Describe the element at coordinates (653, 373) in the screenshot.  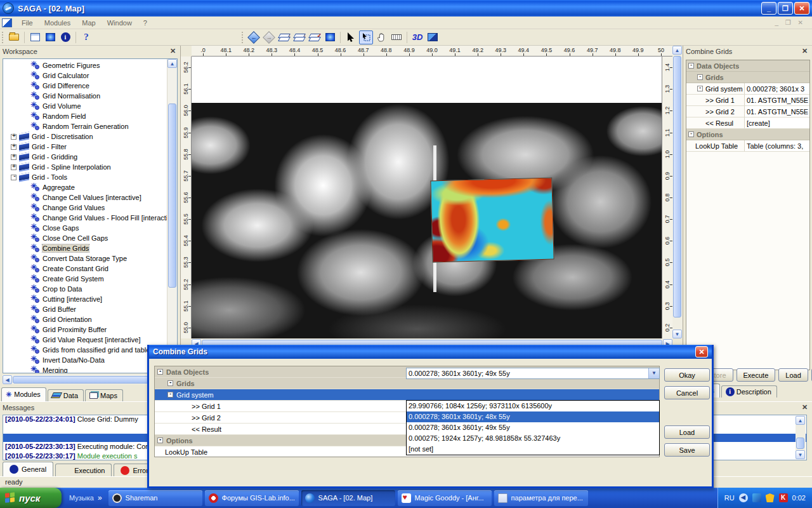
I see `combobox-dropdown-icon: ▼` at that location.